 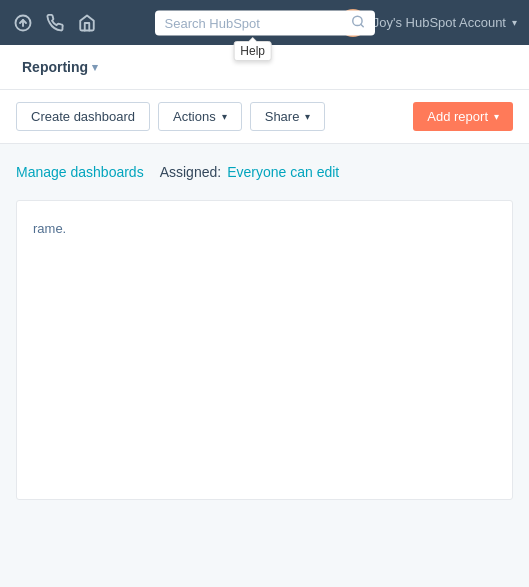 I want to click on assigned-label: Assigned:, so click(x=190, y=172).